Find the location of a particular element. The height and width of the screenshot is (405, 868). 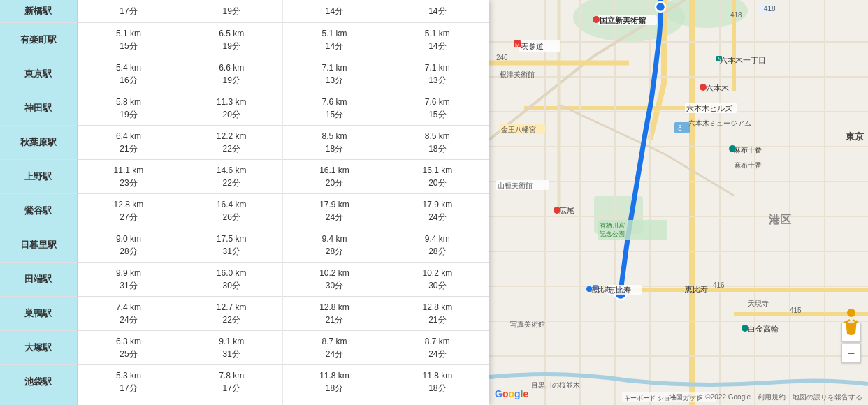

zoom-out-button: − is located at coordinates (851, 353).